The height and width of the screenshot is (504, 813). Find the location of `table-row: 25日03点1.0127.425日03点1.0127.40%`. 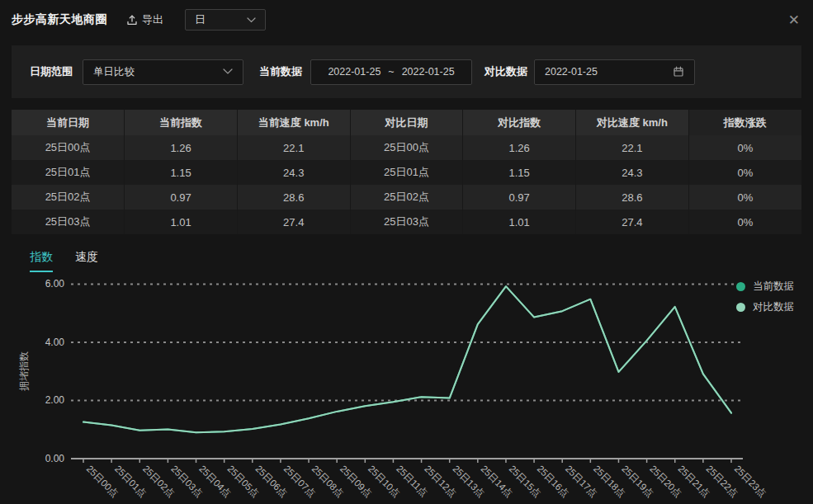

table-row: 25日03点1.0127.425日03点1.0127.40% is located at coordinates (406, 222).